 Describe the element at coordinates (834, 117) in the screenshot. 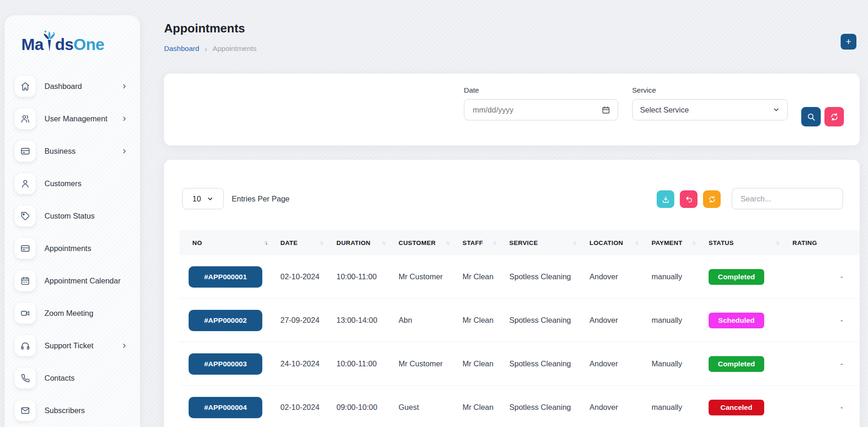

I see `filter-reset-button` at that location.